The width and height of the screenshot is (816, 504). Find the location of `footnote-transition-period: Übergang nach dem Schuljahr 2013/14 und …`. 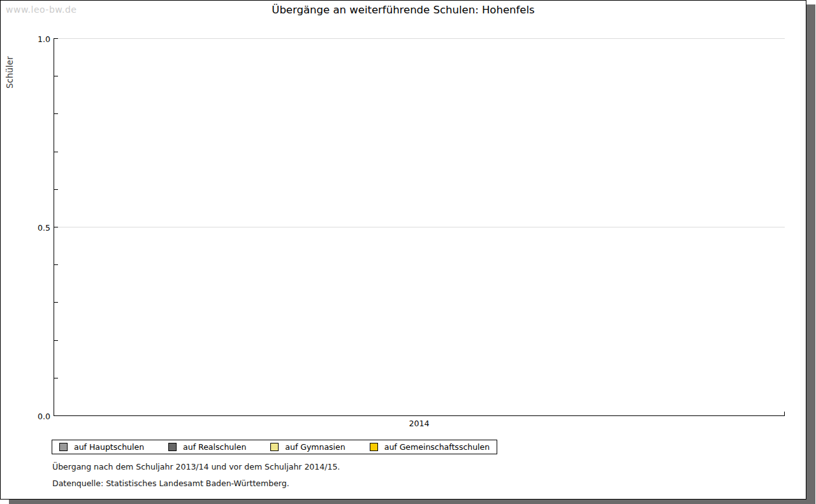

footnote-transition-period: Übergang nach dem Schuljahr 2013/14 und … is located at coordinates (196, 466).